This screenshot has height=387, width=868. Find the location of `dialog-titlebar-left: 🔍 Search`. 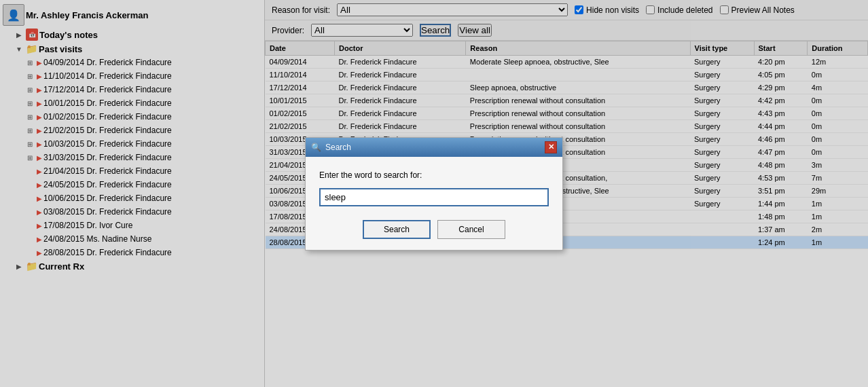

dialog-titlebar-left: 🔍 Search is located at coordinates (331, 147).